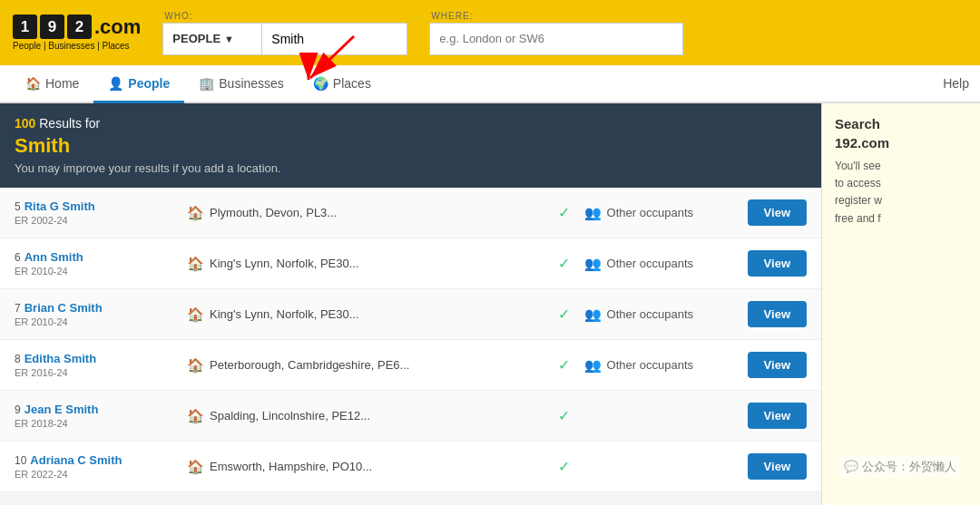 The width and height of the screenshot is (980, 505). I want to click on result-num: 8, so click(18, 359).